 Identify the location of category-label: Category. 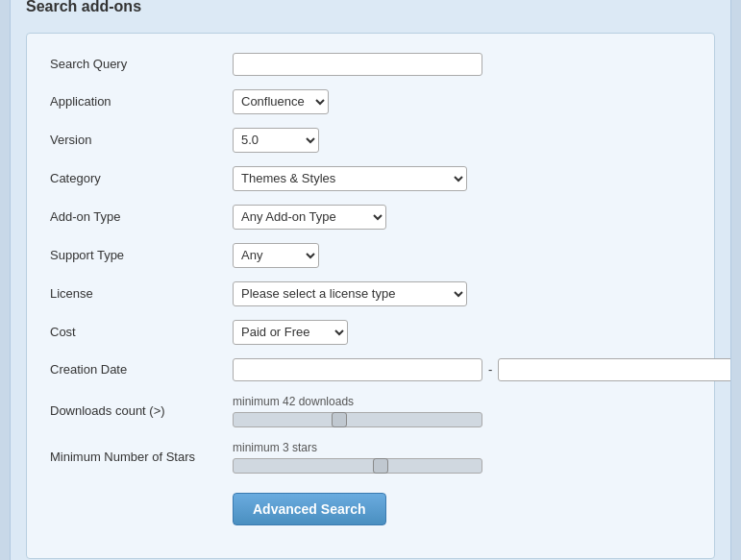
(141, 179).